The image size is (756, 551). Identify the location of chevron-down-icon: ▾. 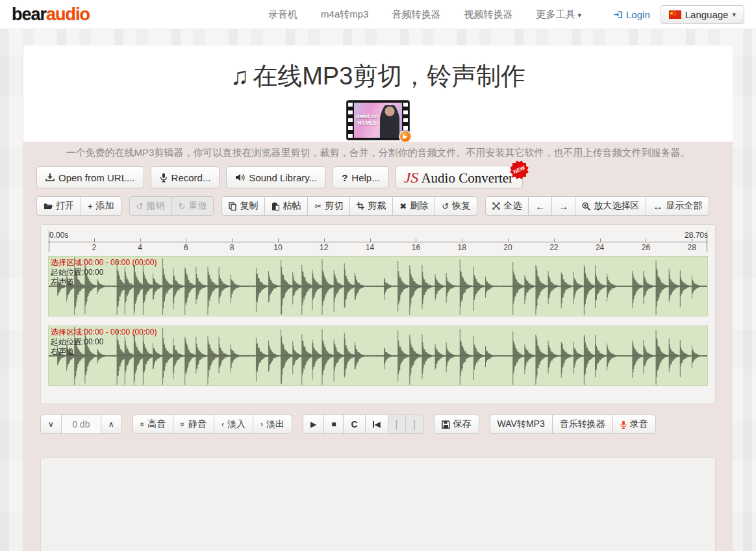
(734, 14).